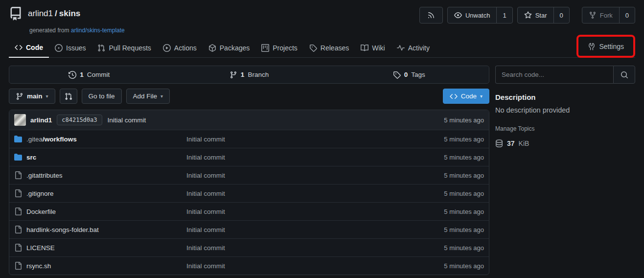 The image size is (644, 278). I want to click on code-download-button: Code ▾, so click(466, 96).